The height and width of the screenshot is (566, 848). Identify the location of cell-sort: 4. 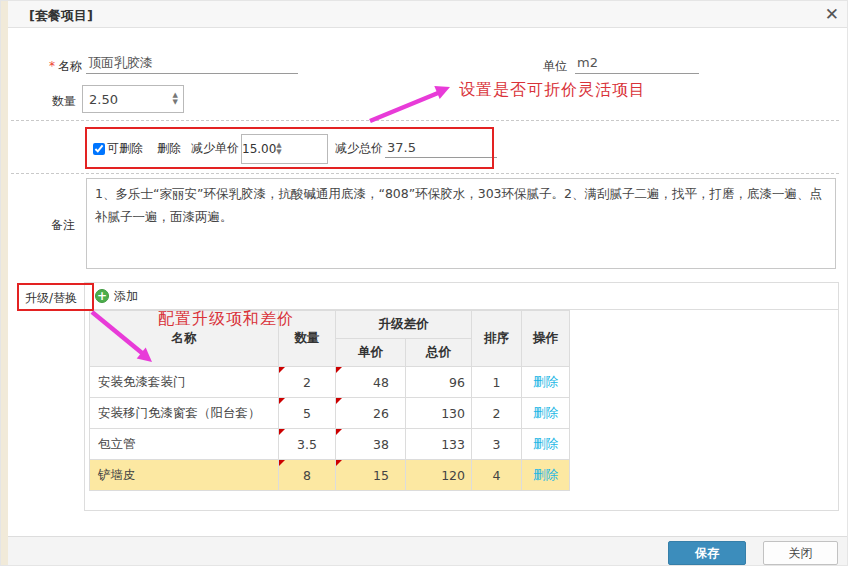
(497, 476).